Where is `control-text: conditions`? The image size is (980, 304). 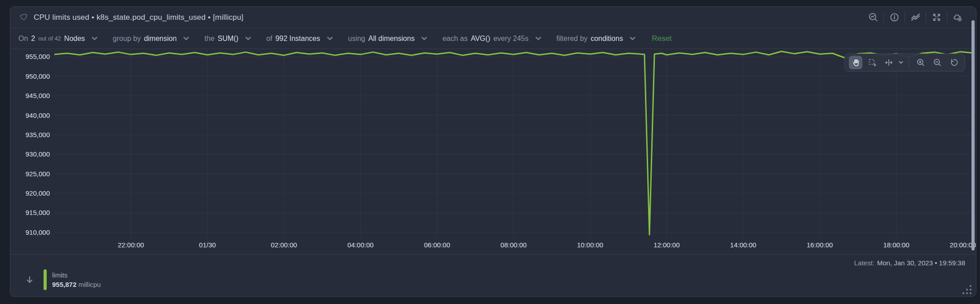 control-text: conditions is located at coordinates (607, 39).